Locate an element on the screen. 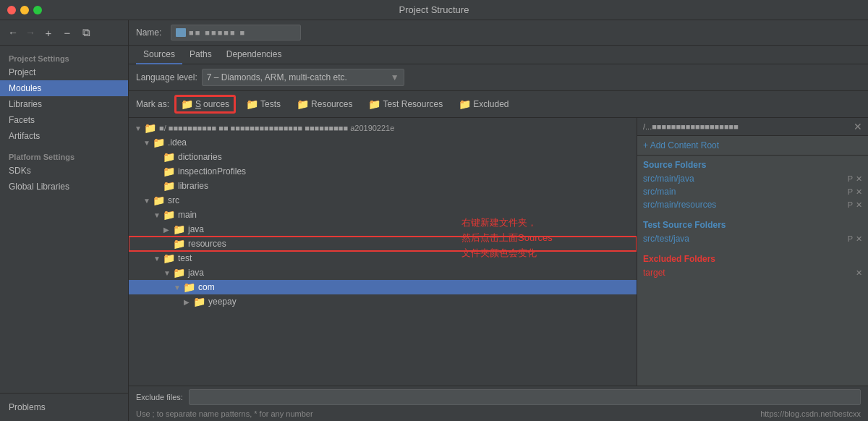 The width and height of the screenshot is (868, 421). exclude-hint-text: Use ; to separate name patterns, * for a… is located at coordinates (498, 414).